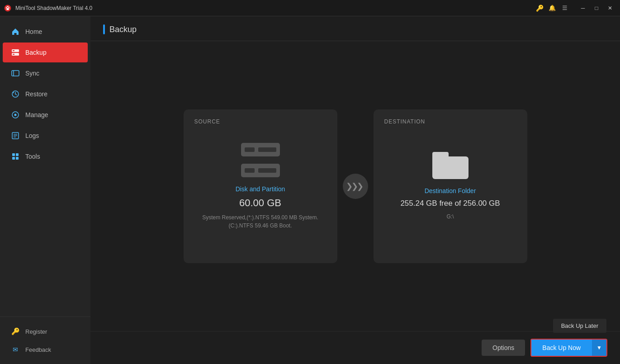 This screenshot has width=620, height=364. Describe the element at coordinates (38, 350) in the screenshot. I see `feedback-label: Feedback` at that location.